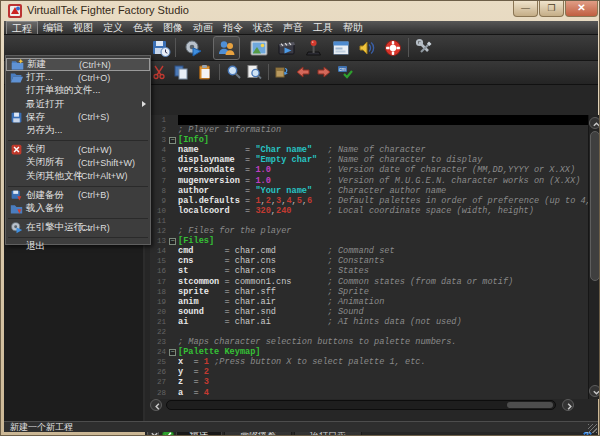 The image size is (600, 436). Describe the element at coordinates (568, 405) in the screenshot. I see `scroll-right-button` at that location.